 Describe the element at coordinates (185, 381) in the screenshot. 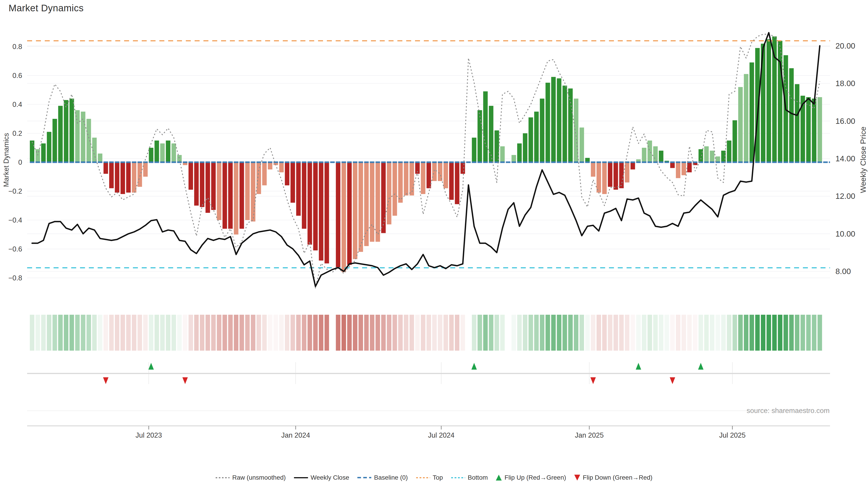

I see `flip-down-marker` at that location.